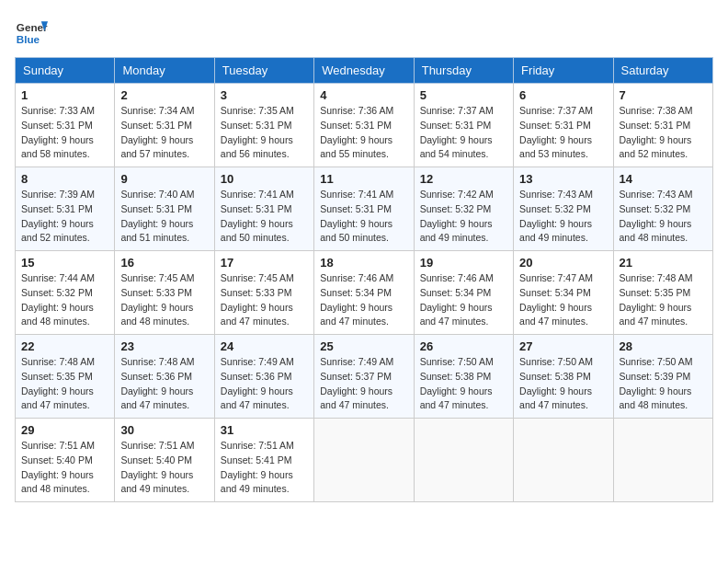 The image size is (728, 563). What do you see at coordinates (64, 431) in the screenshot?
I see `day-number: 29` at bounding box center [64, 431].